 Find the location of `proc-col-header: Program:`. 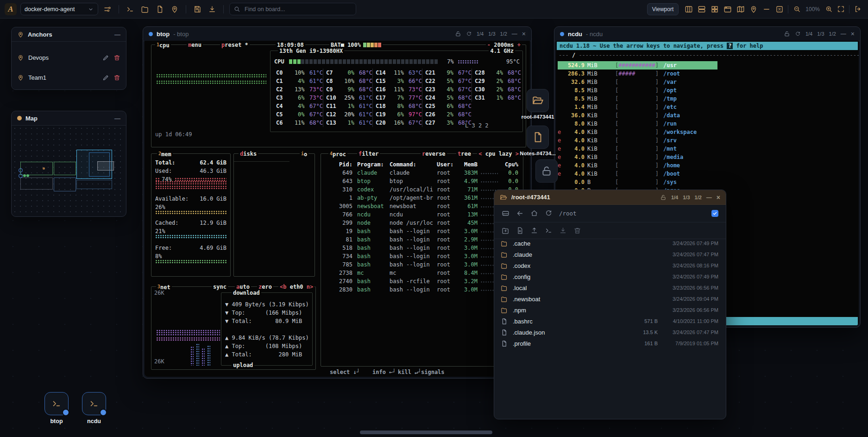

proc-col-header: Program: is located at coordinates (373, 165).